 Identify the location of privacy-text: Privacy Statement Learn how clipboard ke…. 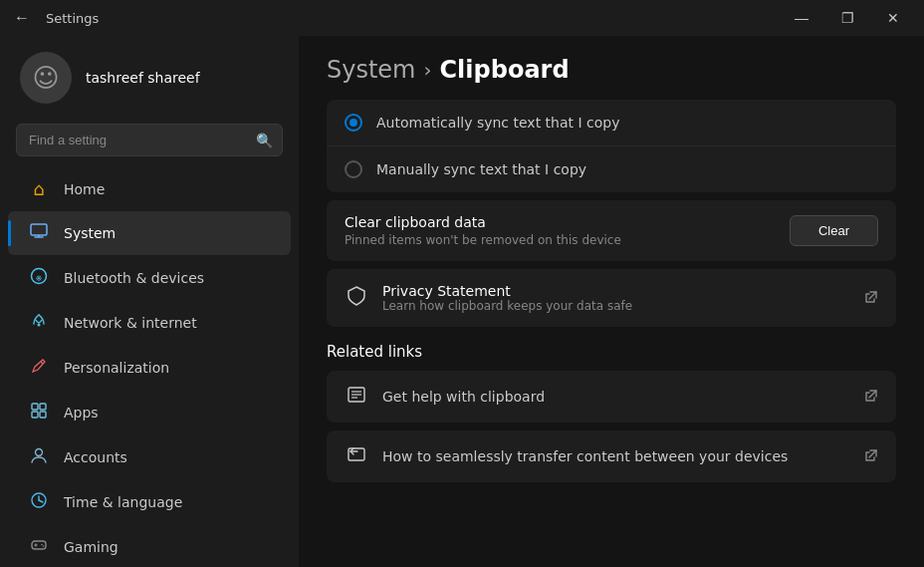
(616, 298).